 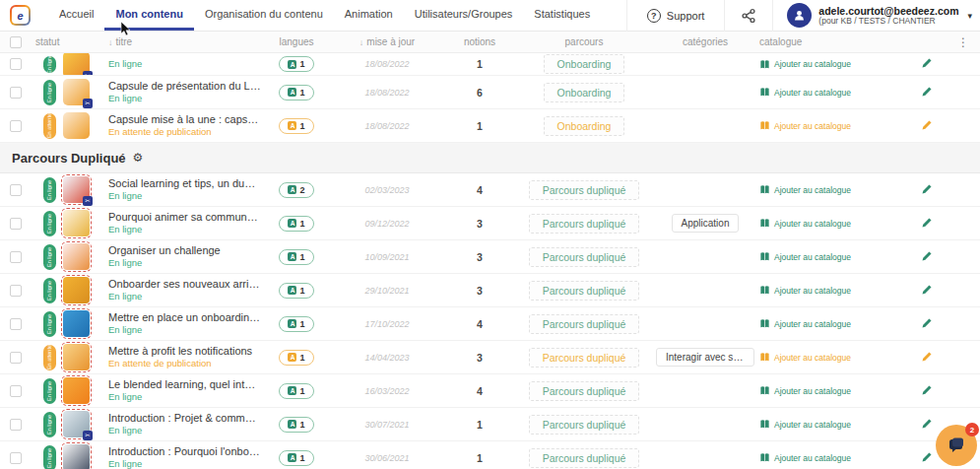 I want to click on table-row: En ligne Introduction : Pourquoi l'onboa…, so click(x=490, y=455).